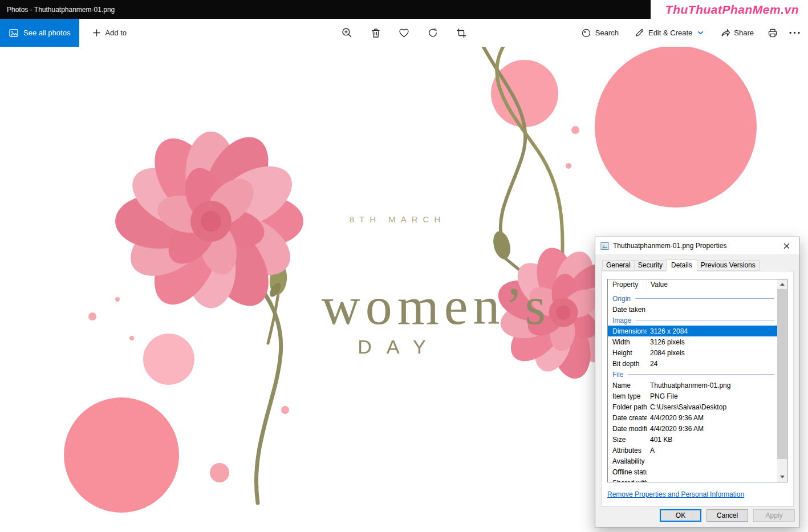 The width and height of the screenshot is (808, 532). Describe the element at coordinates (692, 342) in the screenshot. I see `table-row: Width 3126 pixels` at that location.